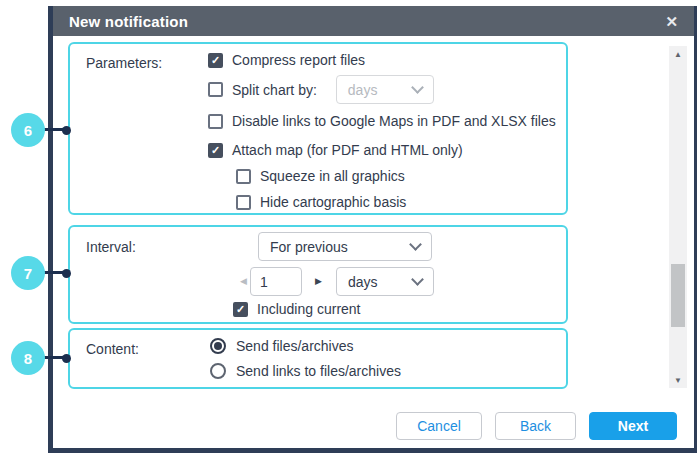  Describe the element at coordinates (297, 309) in the screenshot. I see `checkbox-including-current: ✓ Including current` at that location.